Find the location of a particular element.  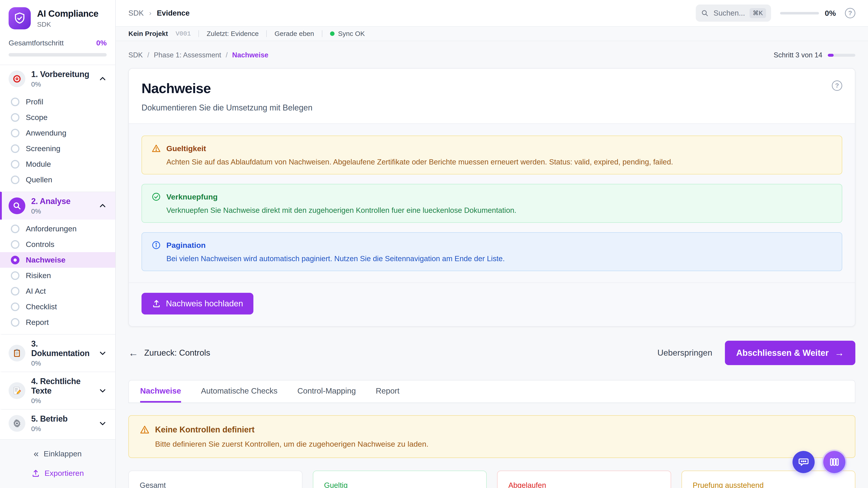

overall-progress-block: Gesamtfortschritt 0% is located at coordinates (58, 50).